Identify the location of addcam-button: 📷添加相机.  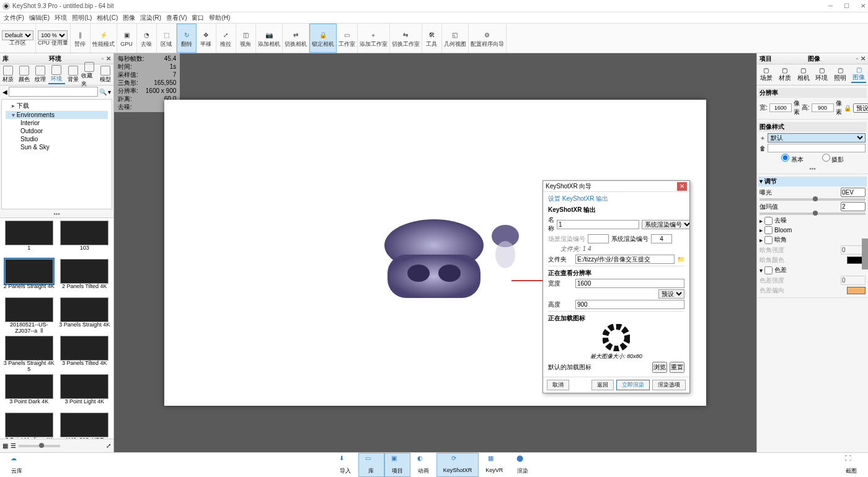
(269, 38).